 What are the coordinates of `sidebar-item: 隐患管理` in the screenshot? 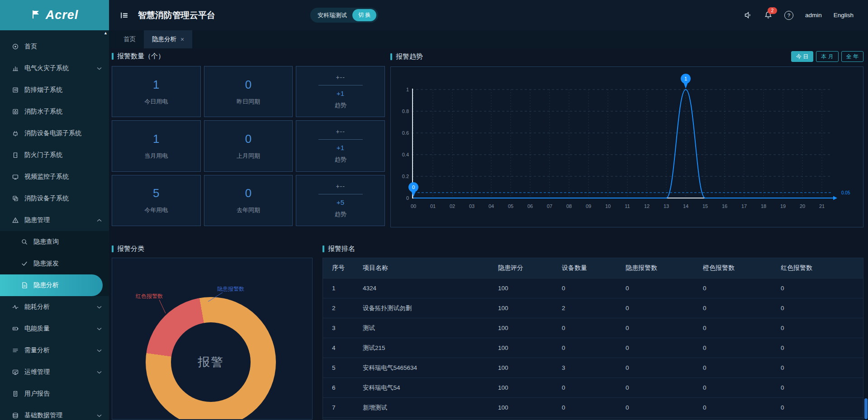 It's located at (54, 220).